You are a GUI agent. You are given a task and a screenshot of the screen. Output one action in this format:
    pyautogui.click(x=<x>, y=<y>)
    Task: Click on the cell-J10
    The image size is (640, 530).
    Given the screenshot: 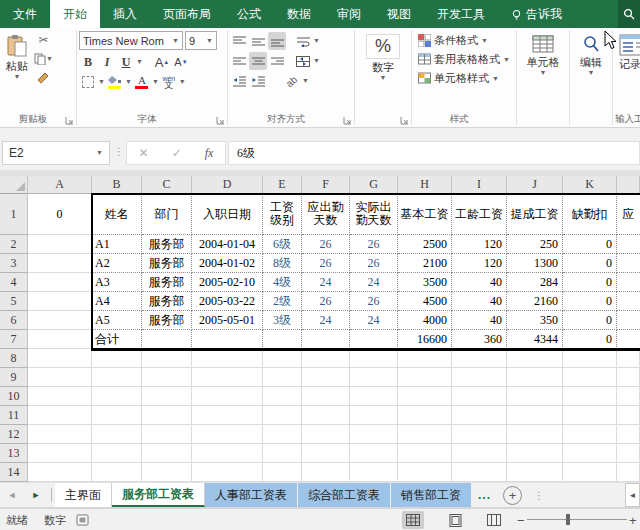 What is the action you would take?
    pyautogui.click(x=535, y=396)
    